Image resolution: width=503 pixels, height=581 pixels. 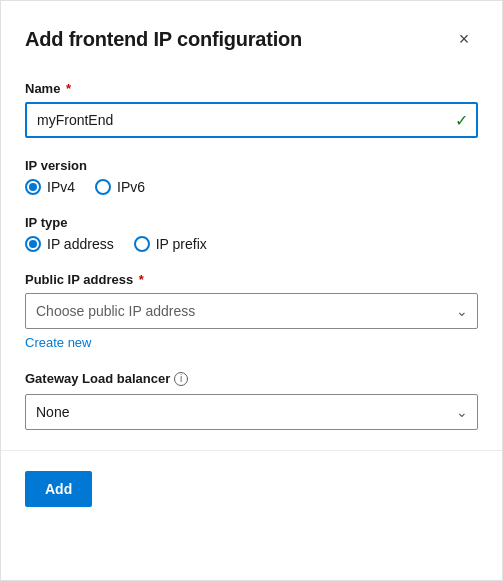 What do you see at coordinates (252, 222) in the screenshot?
I see `ip-type-label: IP type` at bounding box center [252, 222].